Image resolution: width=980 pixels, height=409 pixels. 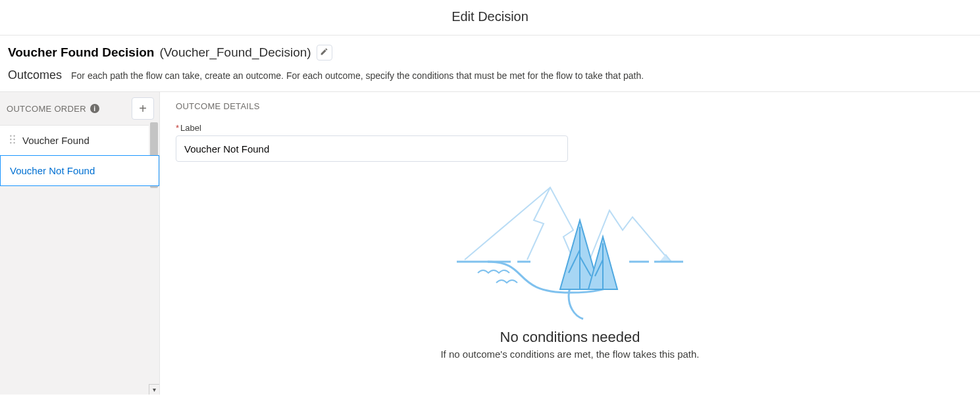 What do you see at coordinates (372, 149) in the screenshot?
I see `outcome-label-input` at bounding box center [372, 149].